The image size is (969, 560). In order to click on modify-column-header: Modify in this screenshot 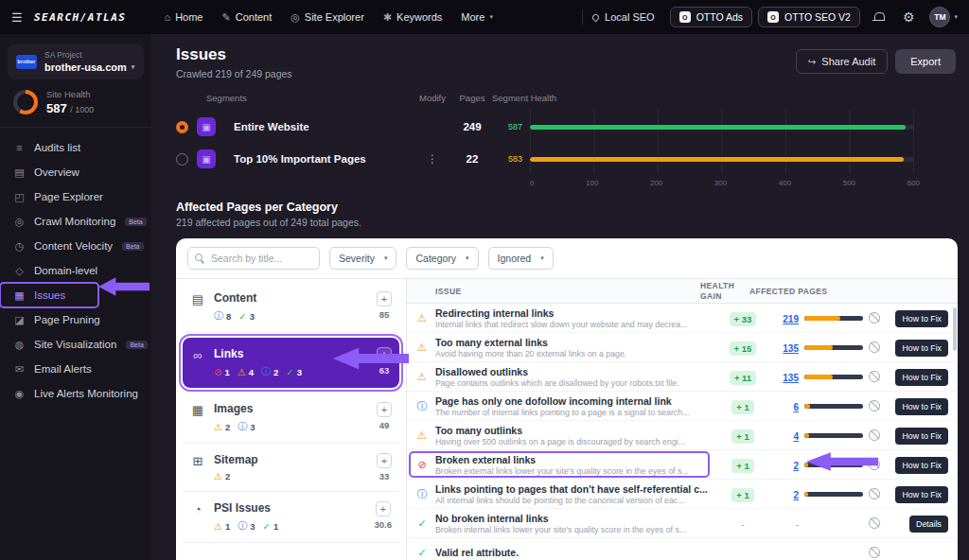, I will do `click(432, 98)`.